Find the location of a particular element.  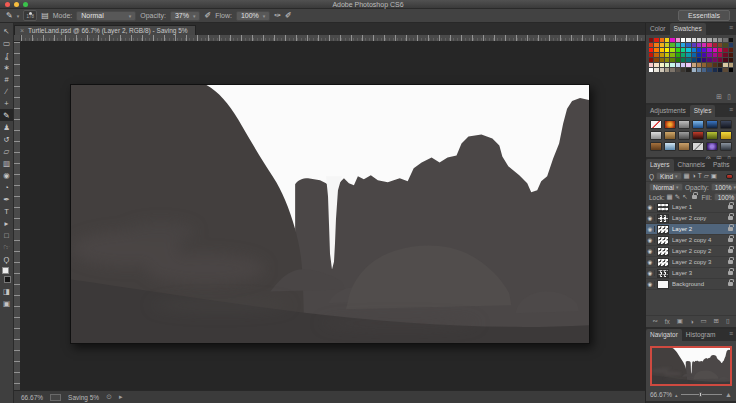

background-color-swatch is located at coordinates (8, 280).